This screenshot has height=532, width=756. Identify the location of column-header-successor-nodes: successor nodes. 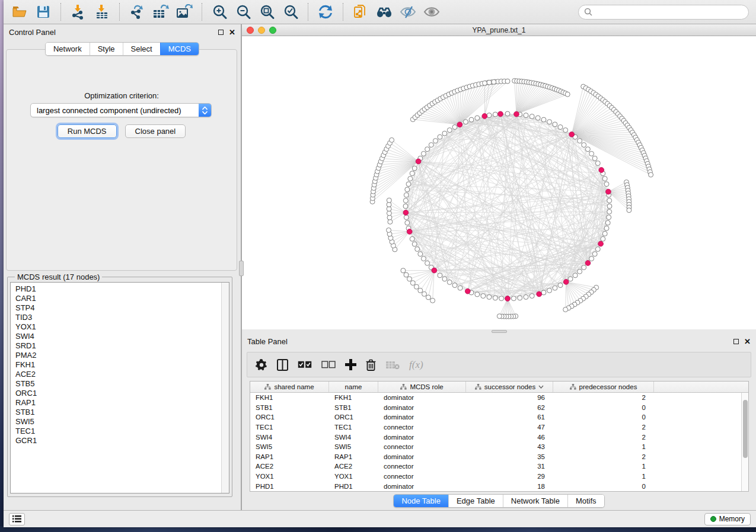
(510, 387).